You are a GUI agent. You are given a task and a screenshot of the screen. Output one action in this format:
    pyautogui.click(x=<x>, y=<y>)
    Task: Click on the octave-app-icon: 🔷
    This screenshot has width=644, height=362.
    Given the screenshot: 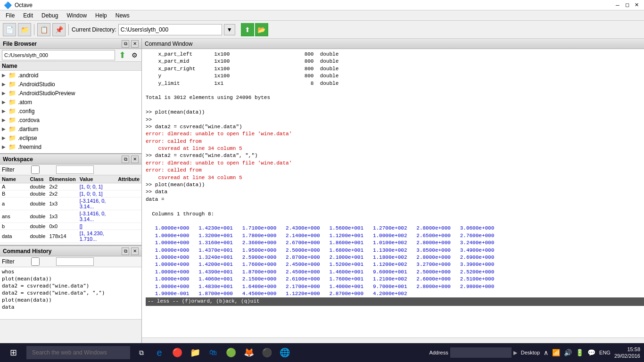 What is the action you would take?
    pyautogui.click(x=8, y=5)
    